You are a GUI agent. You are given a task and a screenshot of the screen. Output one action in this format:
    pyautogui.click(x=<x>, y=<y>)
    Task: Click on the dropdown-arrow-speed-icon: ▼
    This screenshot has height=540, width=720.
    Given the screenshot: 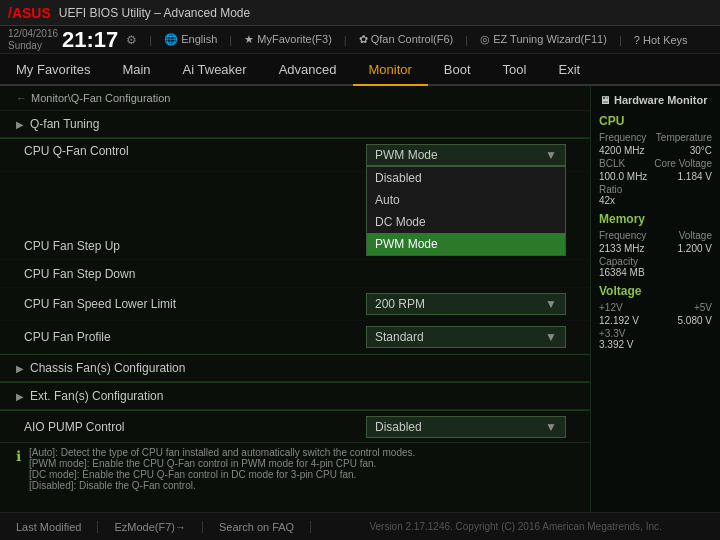 What is the action you would take?
    pyautogui.click(x=551, y=304)
    